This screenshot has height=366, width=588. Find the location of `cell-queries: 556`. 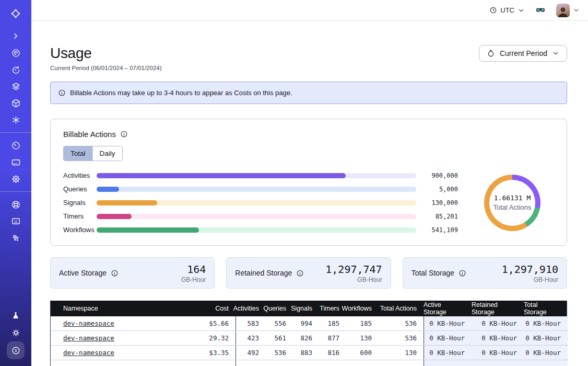

cell-queries: 556 is located at coordinates (279, 323).